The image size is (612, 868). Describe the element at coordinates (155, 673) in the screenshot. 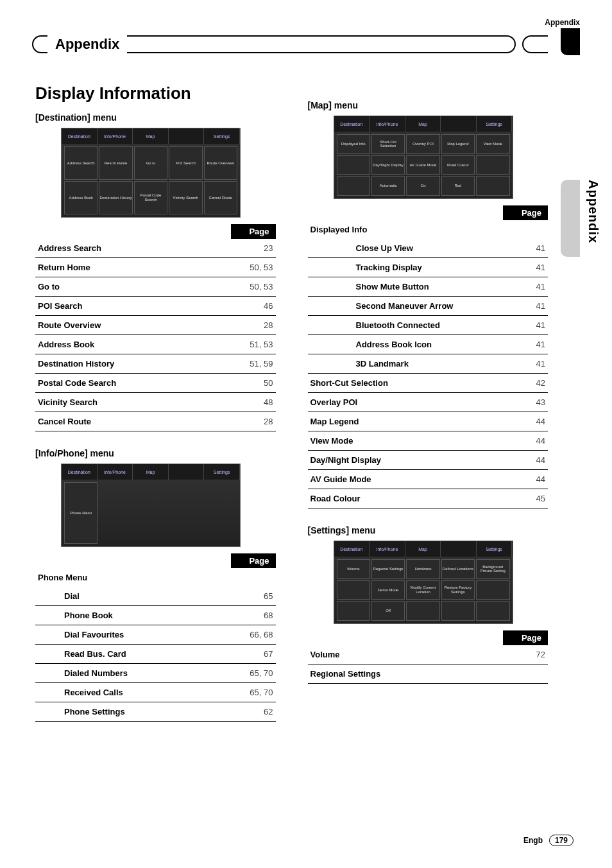

I see `table-row: Dialed Numbers65, 70` at that location.